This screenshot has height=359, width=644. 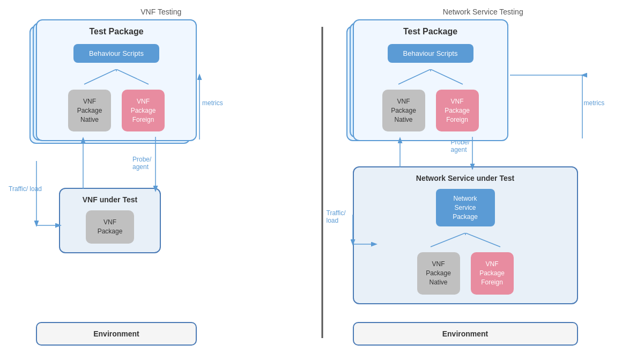 What do you see at coordinates (492, 273) in the screenshot?
I see `right-under-test-vnf-foreign: VNF Package Foreign` at bounding box center [492, 273].